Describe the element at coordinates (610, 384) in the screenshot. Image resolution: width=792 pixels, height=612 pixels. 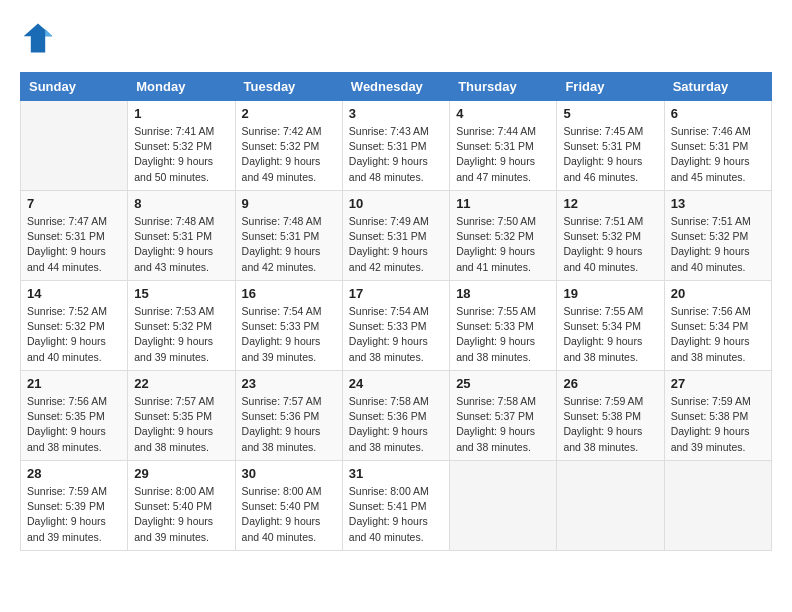
I see `day-number: 26` at that location.